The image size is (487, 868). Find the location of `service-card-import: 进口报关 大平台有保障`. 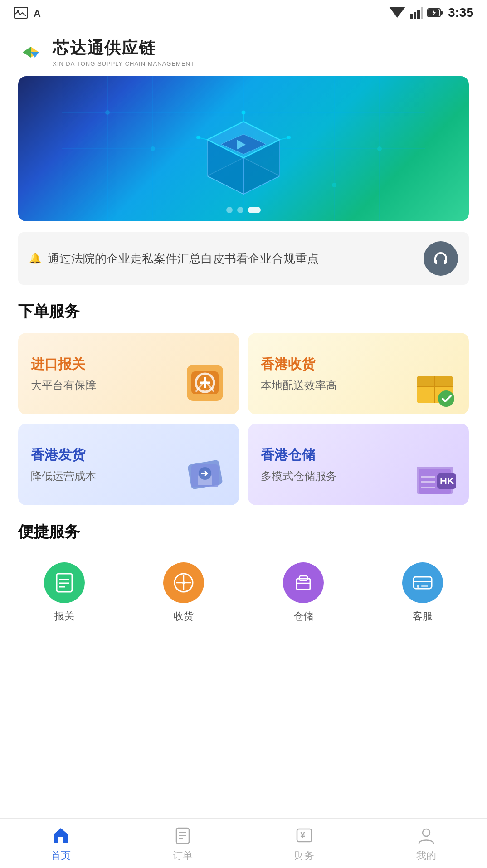

service-card-import: 进口报关 大平台有保障 is located at coordinates (129, 374).